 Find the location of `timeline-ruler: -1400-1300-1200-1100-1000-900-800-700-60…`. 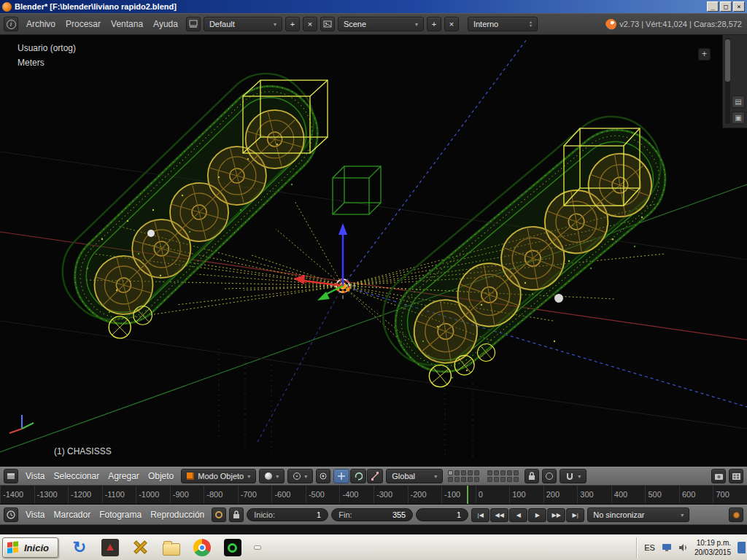

timeline-ruler: -1400-1300-1200-1100-1000-900-800-700-60… is located at coordinates (374, 495).